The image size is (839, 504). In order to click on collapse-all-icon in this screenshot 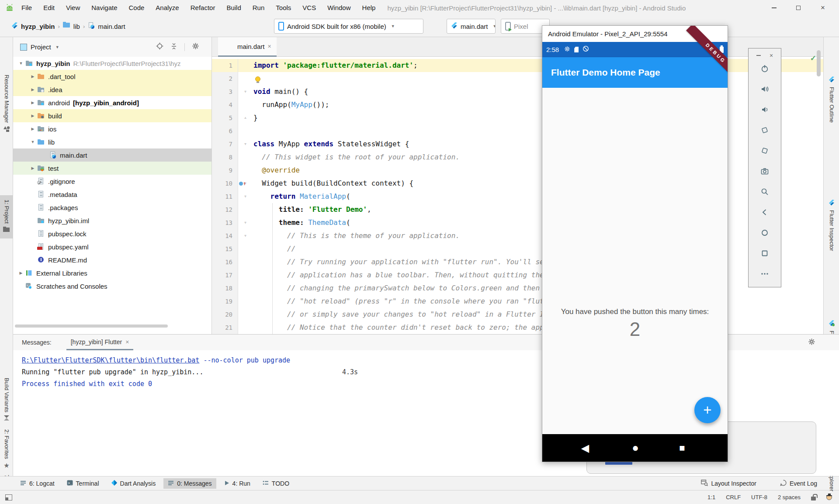, I will do `click(174, 47)`.